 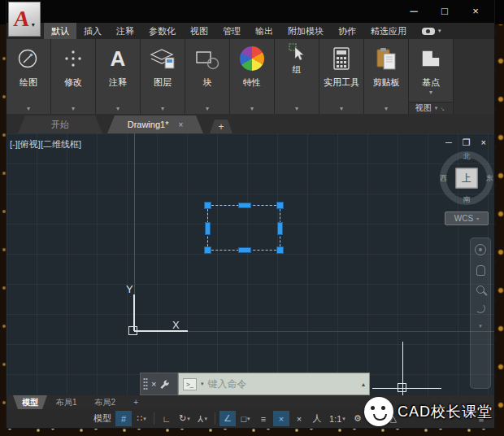 I want to click on tab-addins: 附加模块, so click(x=306, y=31).